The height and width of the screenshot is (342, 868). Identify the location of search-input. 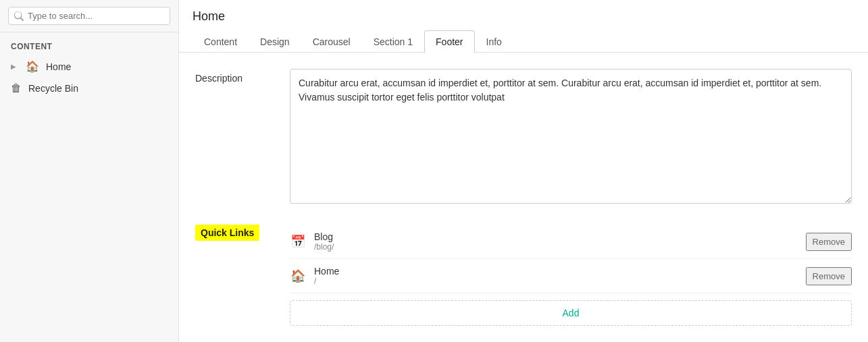
(89, 16).